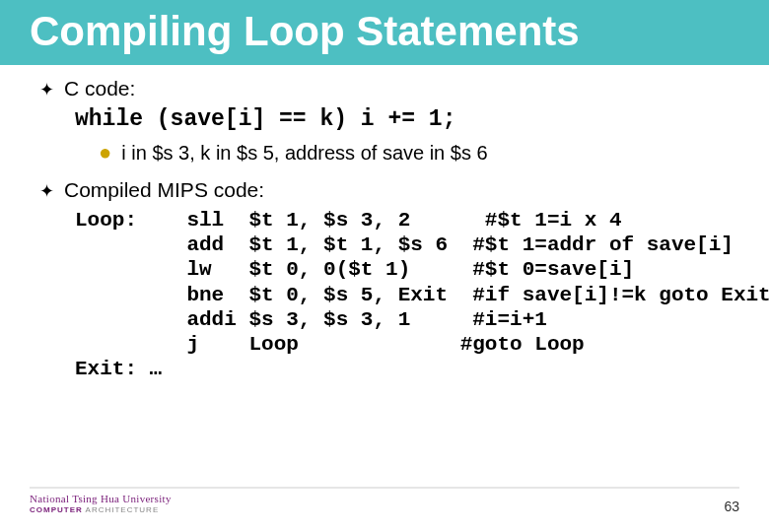 Image resolution: width=769 pixels, height=532 pixels. Describe the element at coordinates (732, 506) in the screenshot. I see `page-number: 63` at that location.